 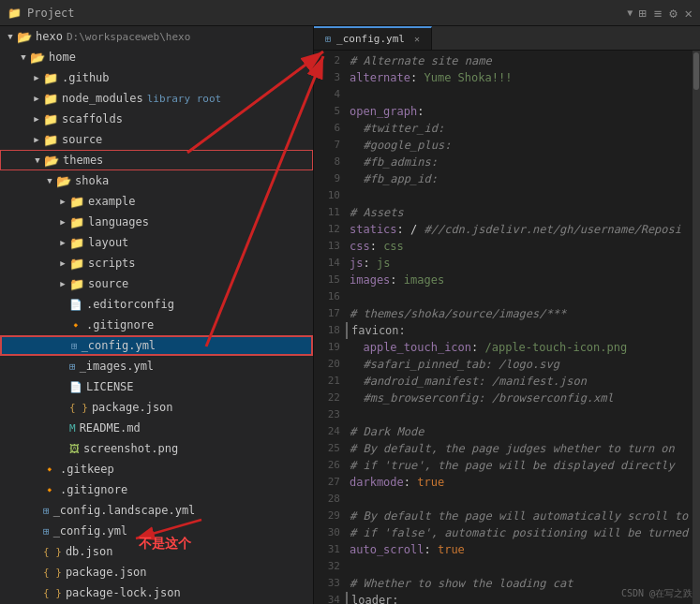 I want to click on folder-icon-scaffolds: 📁, so click(x=51, y=120).